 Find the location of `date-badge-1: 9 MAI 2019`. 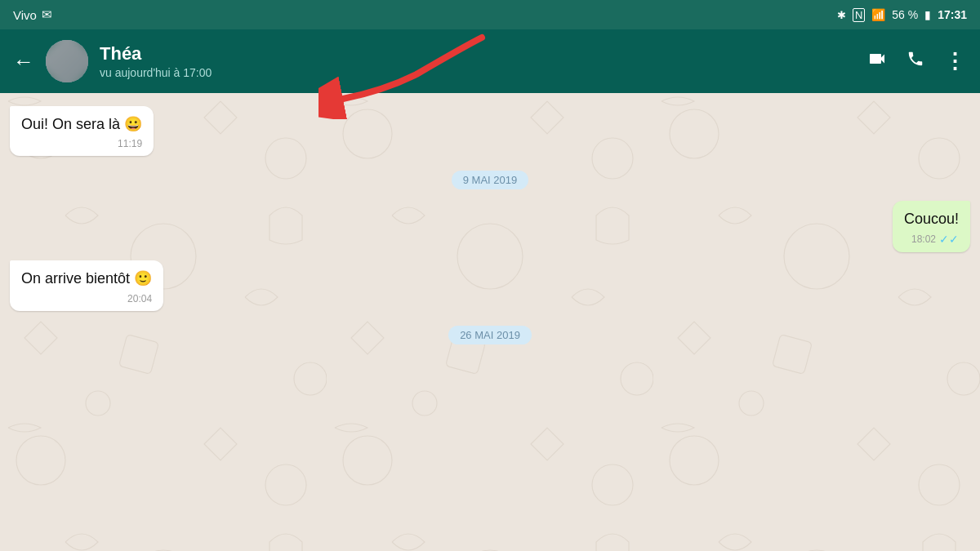

date-badge-1: 9 MAI 2019 is located at coordinates (490, 180).